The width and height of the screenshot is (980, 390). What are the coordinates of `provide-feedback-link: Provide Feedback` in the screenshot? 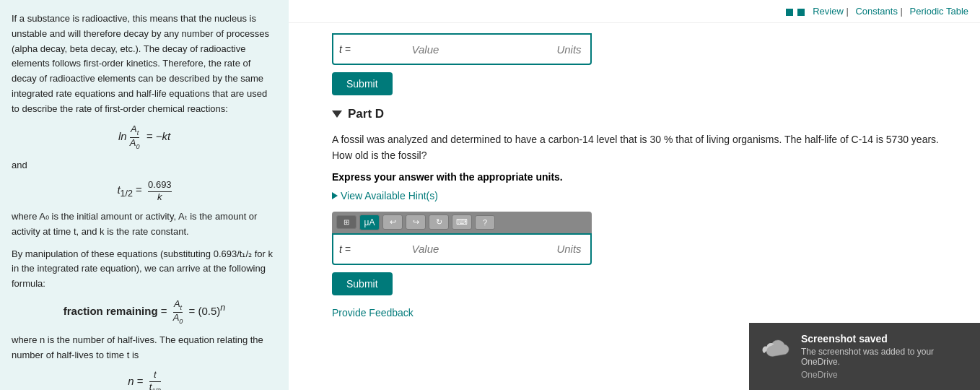 It's located at (642, 313).